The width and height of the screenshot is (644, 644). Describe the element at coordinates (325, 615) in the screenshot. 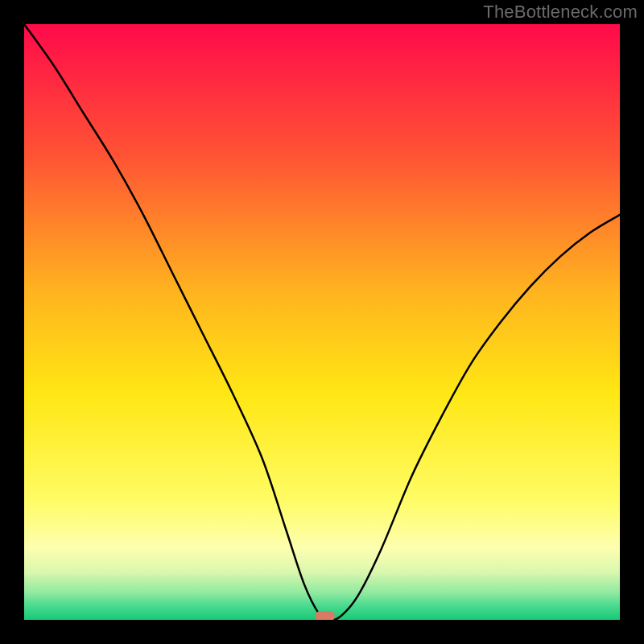

I see `optimal-marker` at that location.